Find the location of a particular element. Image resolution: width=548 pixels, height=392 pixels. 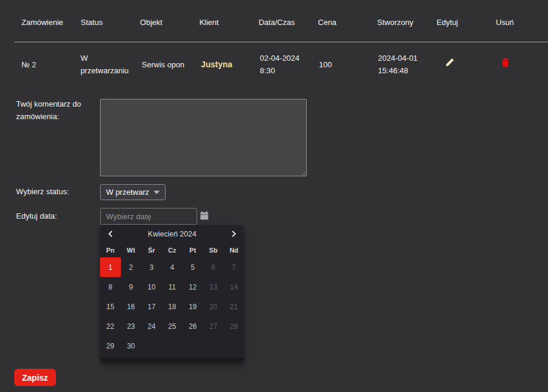

cell-order: № 2 is located at coordinates (44, 64).